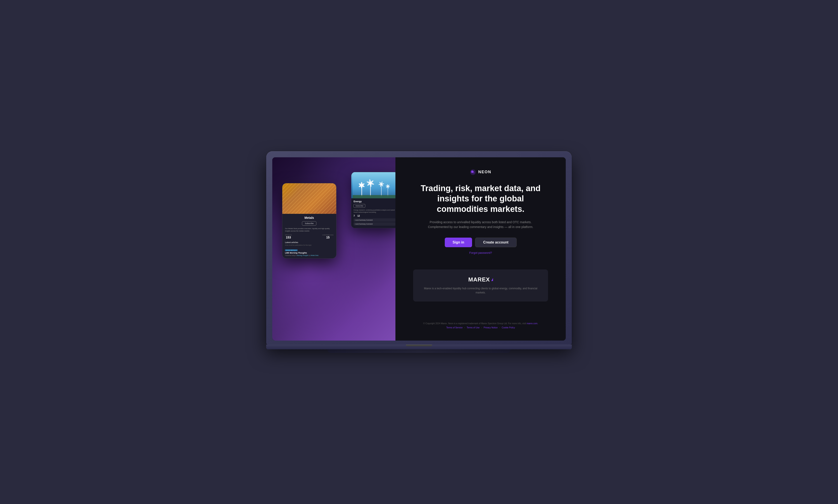  Describe the element at coordinates (481, 242) in the screenshot. I see `cta-buttons: Sign in Create account` at that location.